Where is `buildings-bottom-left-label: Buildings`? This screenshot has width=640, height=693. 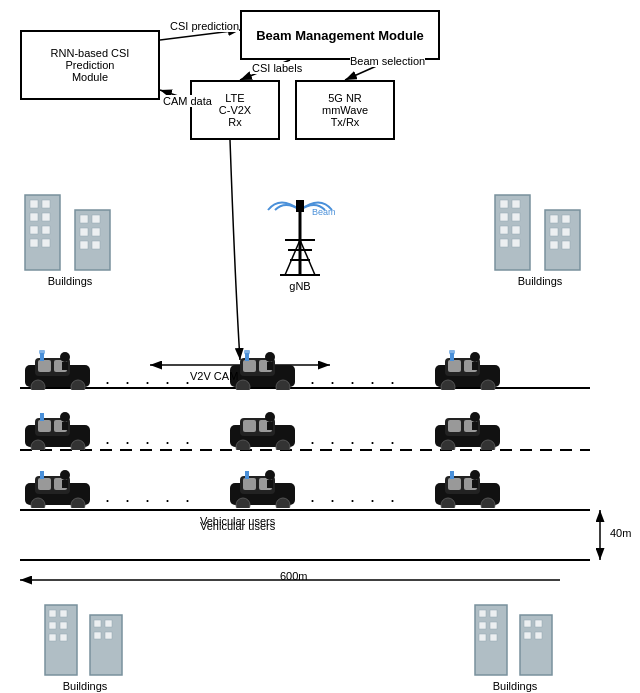 buildings-bottom-left-label: Buildings is located at coordinates (86, 686).